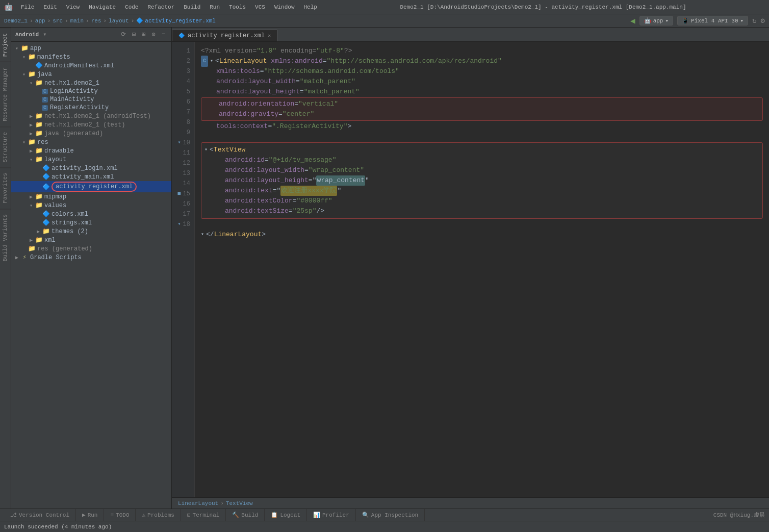  Describe the element at coordinates (91, 142) in the screenshot. I see `tree-item-res: ▾ 📁 res` at that location.